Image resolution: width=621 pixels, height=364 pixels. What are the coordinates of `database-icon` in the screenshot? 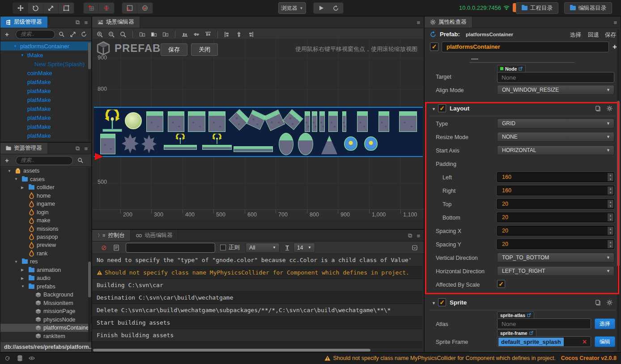 It's located at (20, 358).